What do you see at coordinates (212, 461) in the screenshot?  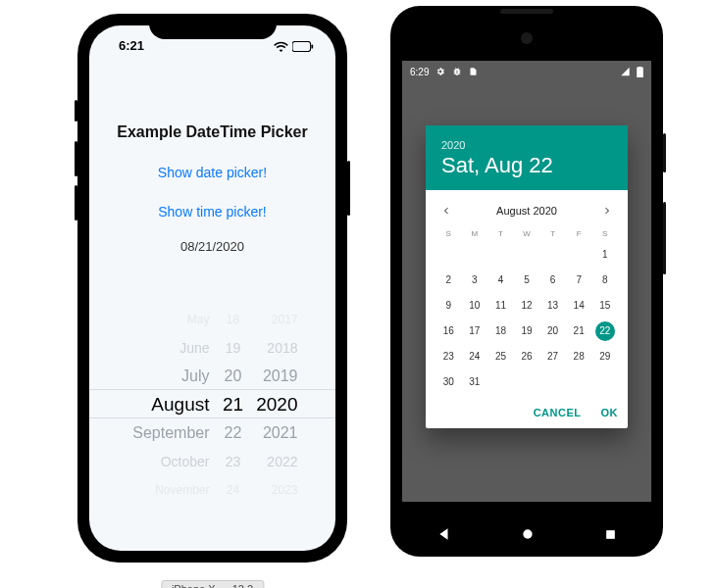 I see `picker-row: October232022` at bounding box center [212, 461].